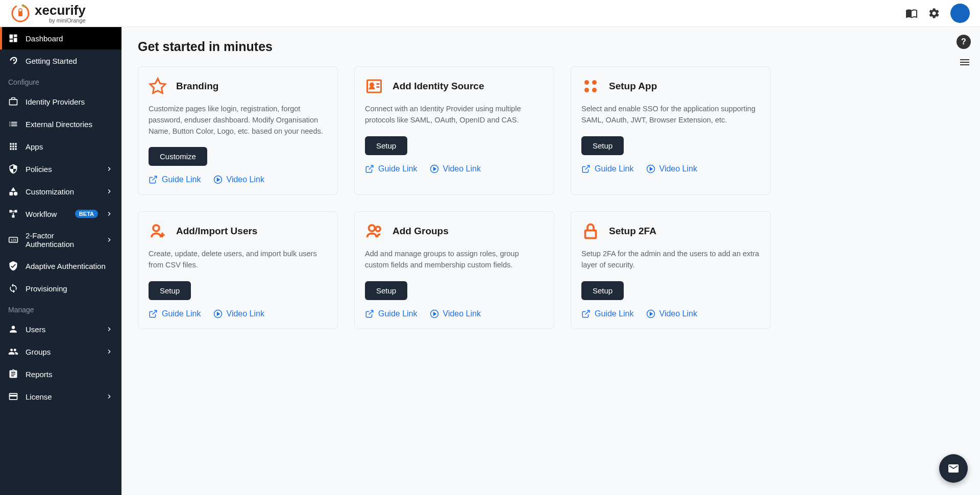 The width and height of the screenshot is (980, 495). What do you see at coordinates (61, 124) in the screenshot?
I see `sidebar-item-external-directories: External Directories` at bounding box center [61, 124].